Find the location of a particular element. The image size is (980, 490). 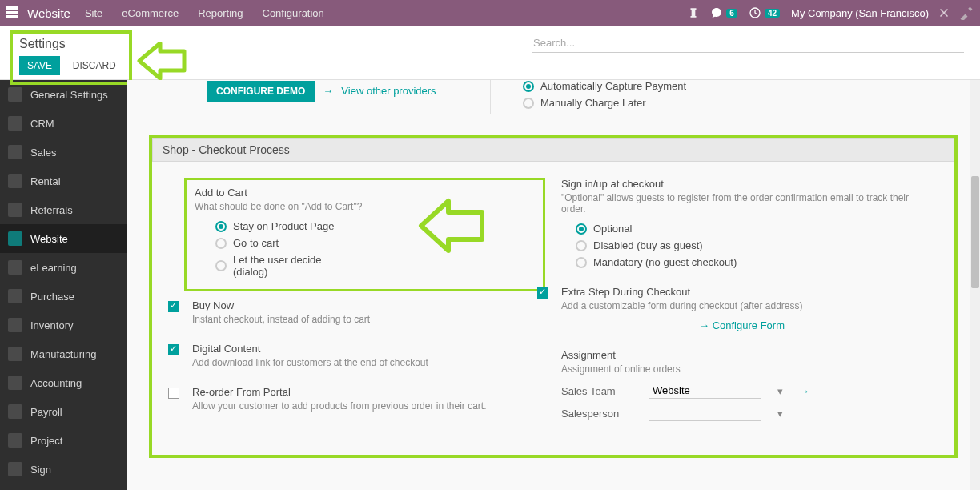

menu-reporting: Reporting is located at coordinates (220, 13).